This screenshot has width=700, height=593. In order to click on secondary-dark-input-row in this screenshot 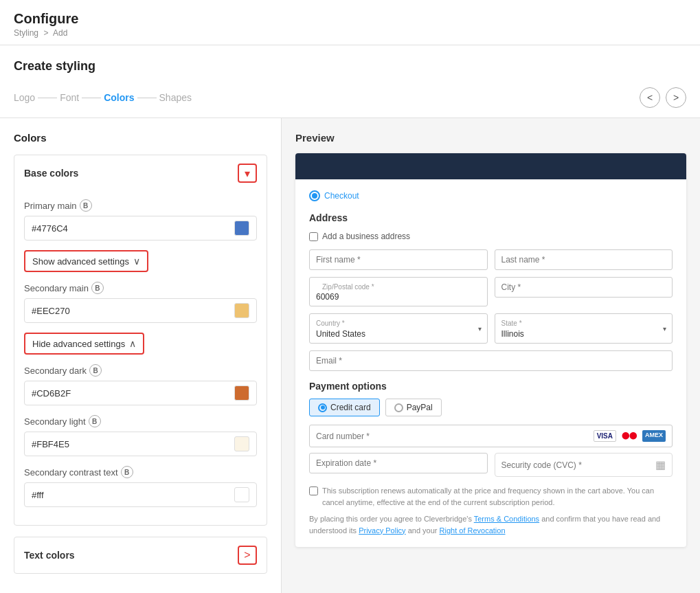, I will do `click(140, 393)`.